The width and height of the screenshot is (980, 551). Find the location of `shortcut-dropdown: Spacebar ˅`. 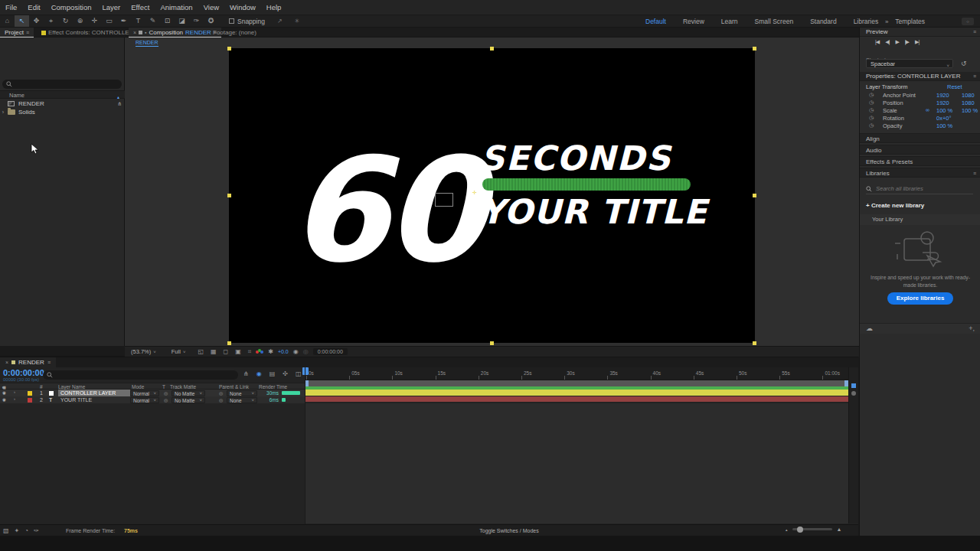

shortcut-dropdown: Spacebar ˅ is located at coordinates (910, 64).